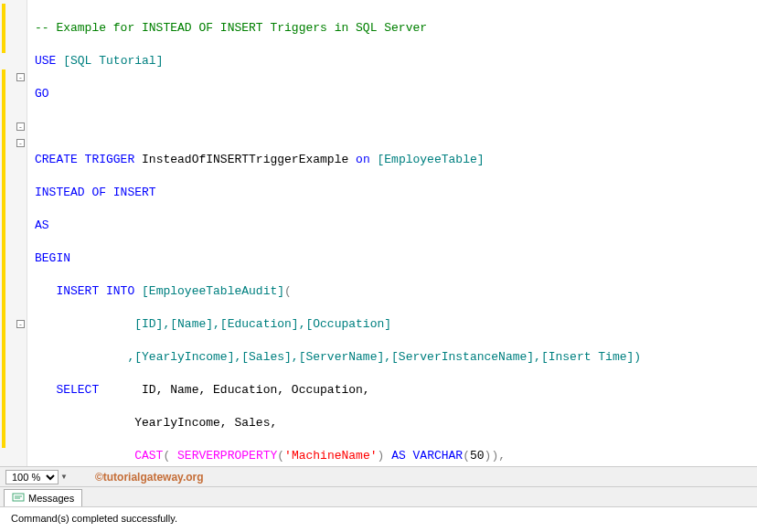 The width and height of the screenshot is (757, 532). I want to click on message-text: Command(s) completed successfully., so click(94, 518).